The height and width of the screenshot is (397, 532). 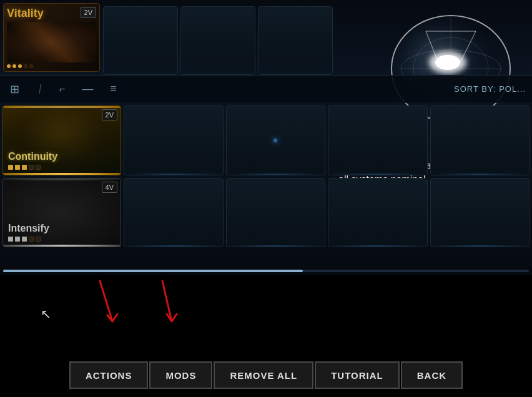 I want to click on filter-icon-1: ᛁ, so click(x=39, y=89).